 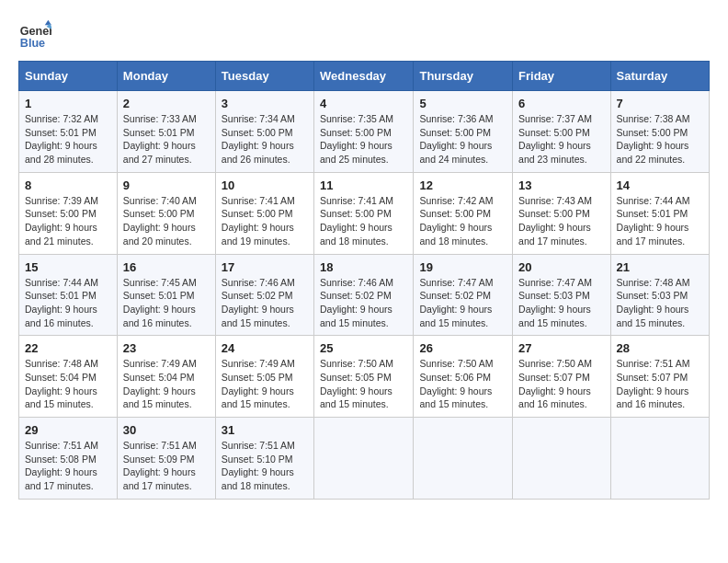 What do you see at coordinates (166, 103) in the screenshot?
I see `day-number: 2` at bounding box center [166, 103].